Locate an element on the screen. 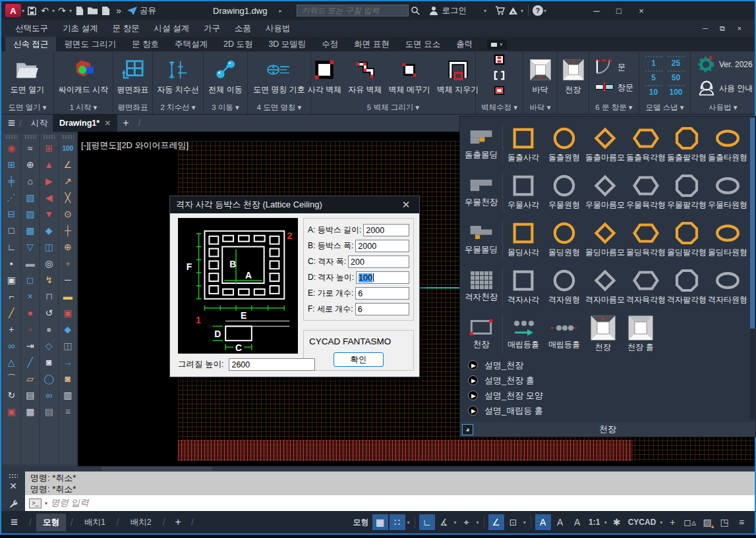  tab-quick-access: 신속 접근 is located at coordinates (30, 44).